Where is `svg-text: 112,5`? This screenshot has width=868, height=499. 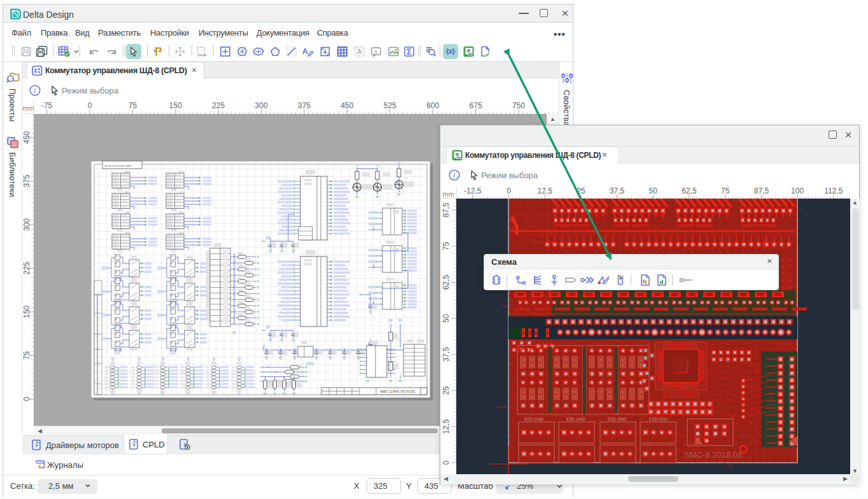 svg-text: 112,5 is located at coordinates (834, 191).